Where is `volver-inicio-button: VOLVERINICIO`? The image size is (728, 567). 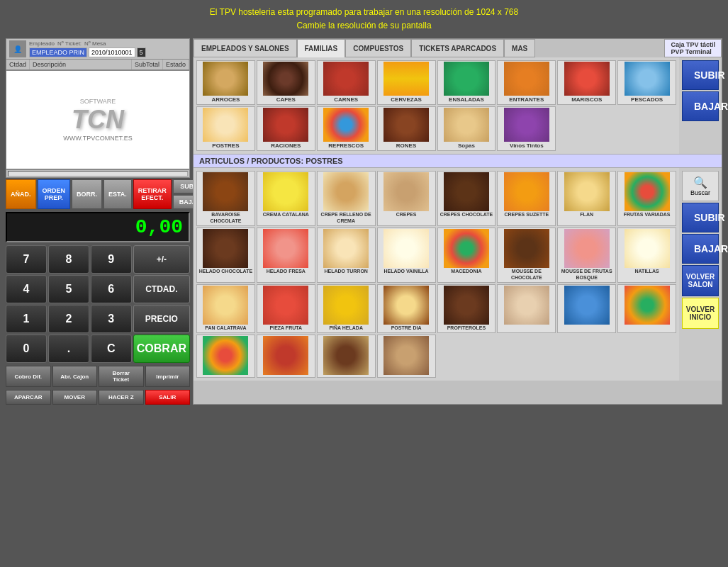
volver-inicio-button: VOLVERINICIO is located at coordinates (700, 313).